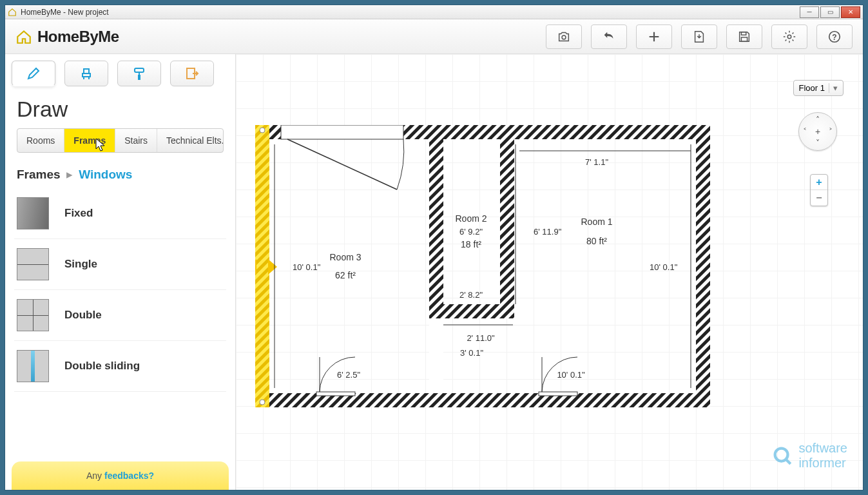  Describe the element at coordinates (33, 315) in the screenshot. I see `double-window-icon` at that location.